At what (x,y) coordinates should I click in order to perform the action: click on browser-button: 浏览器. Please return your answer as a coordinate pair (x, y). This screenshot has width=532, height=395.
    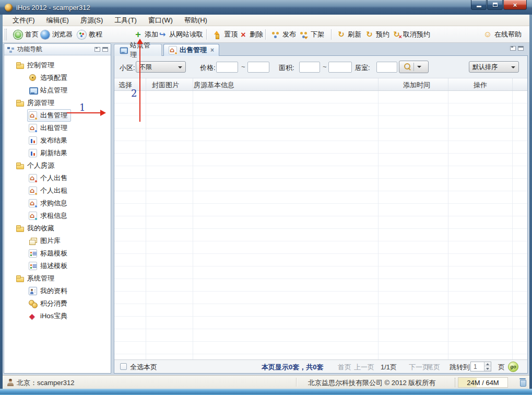
    Looking at the image, I should click on (56, 34).